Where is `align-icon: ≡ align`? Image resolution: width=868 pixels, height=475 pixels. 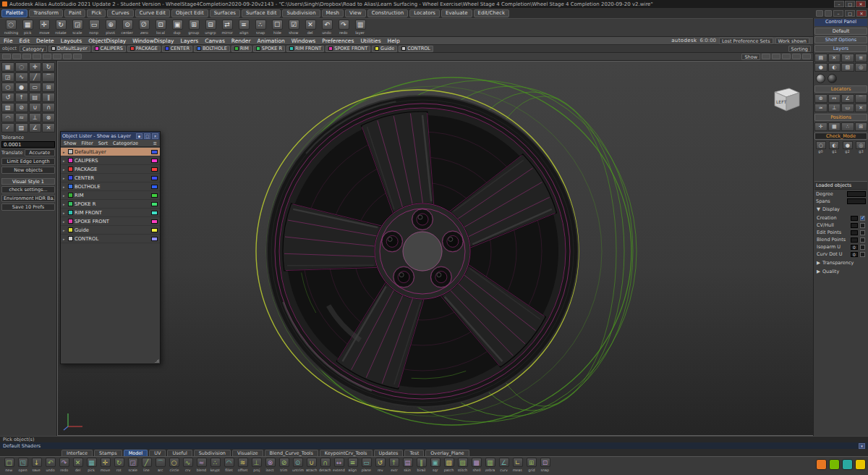 align-icon: ≡ align is located at coordinates (244, 28).